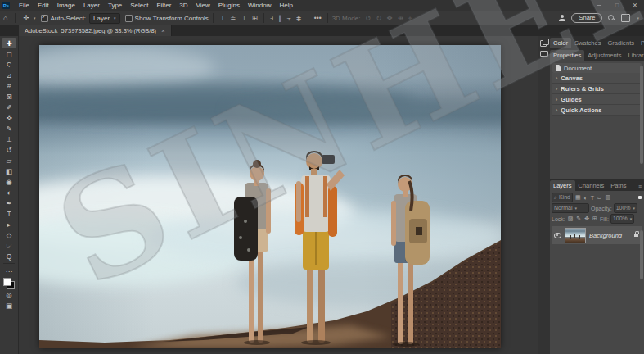  What do you see at coordinates (286, 5) in the screenshot?
I see `menu-help: Help` at bounding box center [286, 5].